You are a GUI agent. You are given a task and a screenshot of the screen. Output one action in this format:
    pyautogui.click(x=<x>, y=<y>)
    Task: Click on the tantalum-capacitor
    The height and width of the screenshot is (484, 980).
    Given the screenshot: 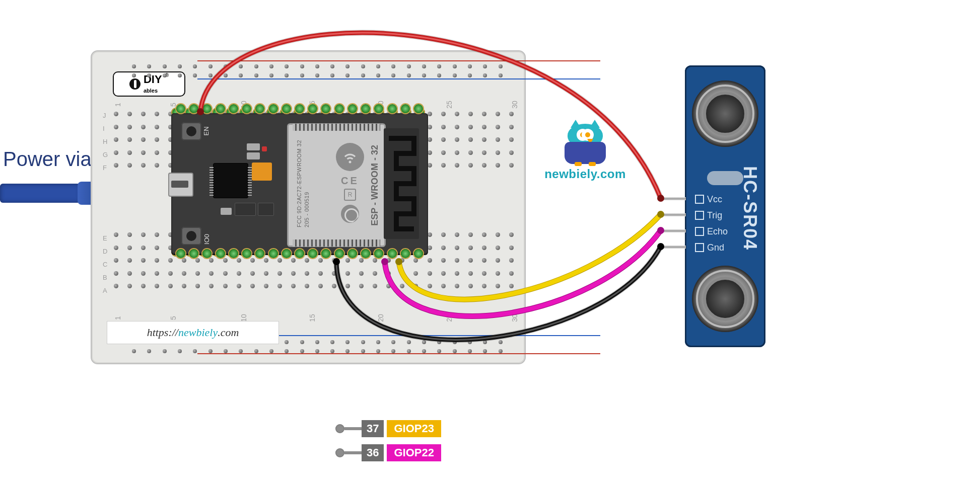 What is the action you would take?
    pyautogui.click(x=262, y=172)
    